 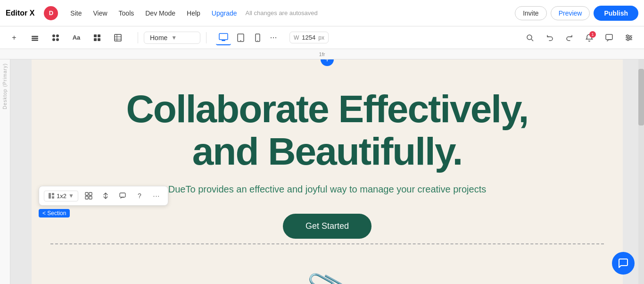 What do you see at coordinates (51, 13) in the screenshot?
I see `avatar: D` at bounding box center [51, 13].